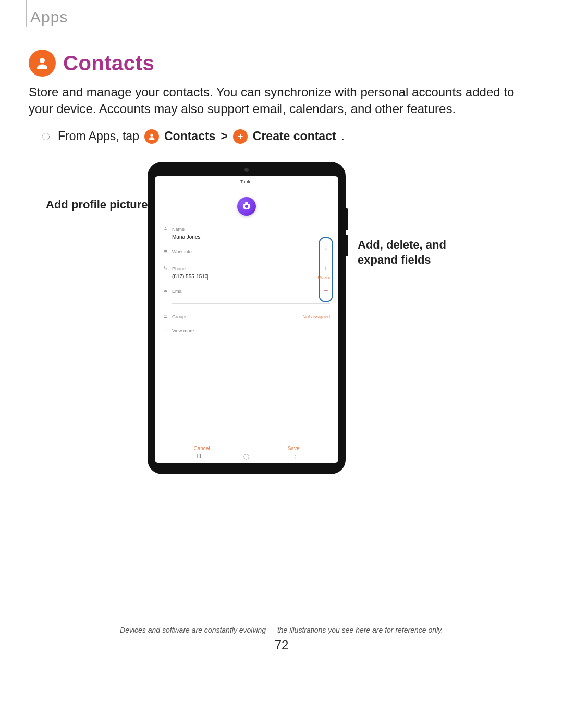  What do you see at coordinates (247, 317) in the screenshot?
I see `groups-field: Groups Not assigned` at bounding box center [247, 317].